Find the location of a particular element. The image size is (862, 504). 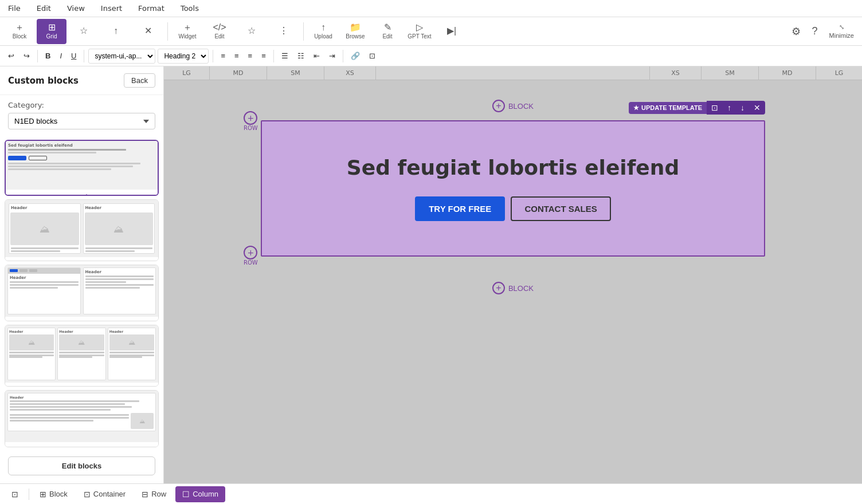

column-icon-bottom: ☐ is located at coordinates (186, 494).